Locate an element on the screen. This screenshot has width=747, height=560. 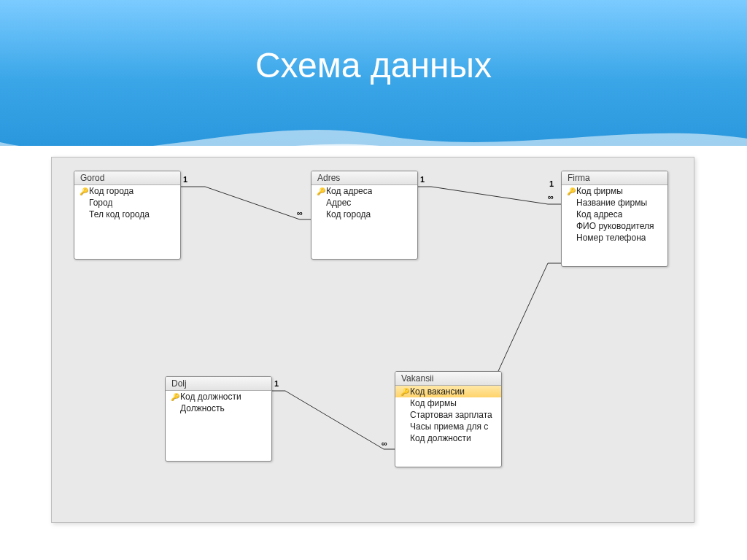
table-field: 🔑 Код фирмы is located at coordinates (614, 191).